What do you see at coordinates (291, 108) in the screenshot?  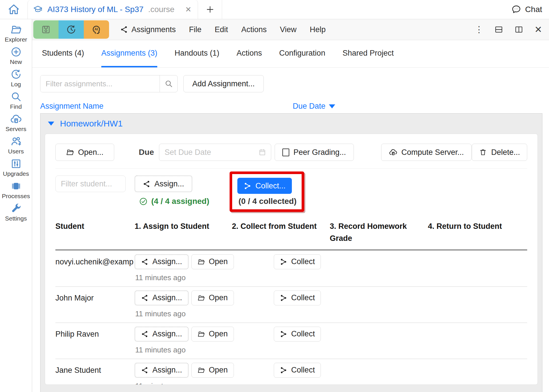 I see `assignments-list-header: Assignment Name Due Date` at bounding box center [291, 108].